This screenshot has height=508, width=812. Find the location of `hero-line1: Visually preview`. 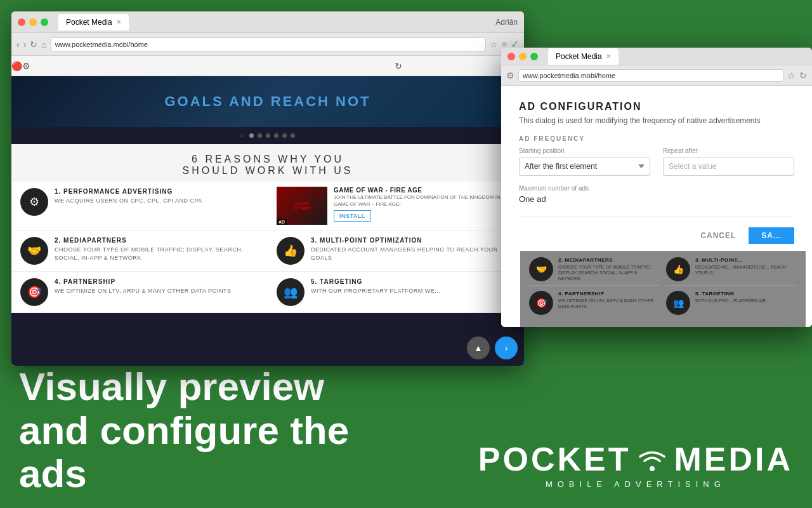

hero-line1: Visually preview is located at coordinates (184, 387).